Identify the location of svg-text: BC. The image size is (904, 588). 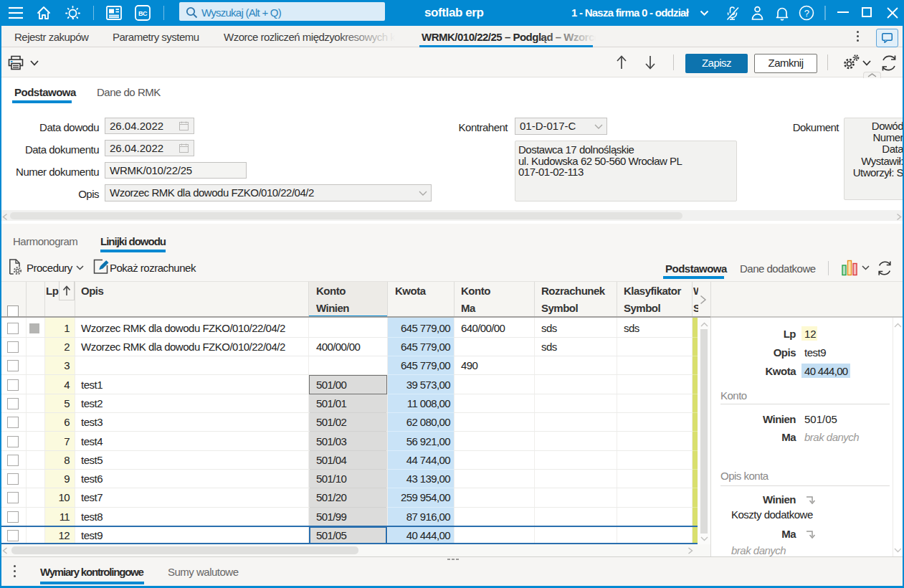
(143, 14).